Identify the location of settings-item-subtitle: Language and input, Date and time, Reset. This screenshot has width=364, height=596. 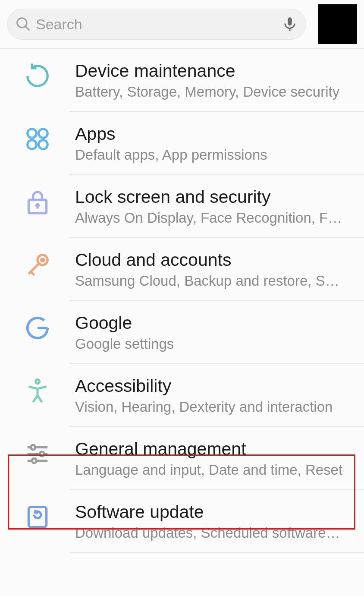
(212, 470).